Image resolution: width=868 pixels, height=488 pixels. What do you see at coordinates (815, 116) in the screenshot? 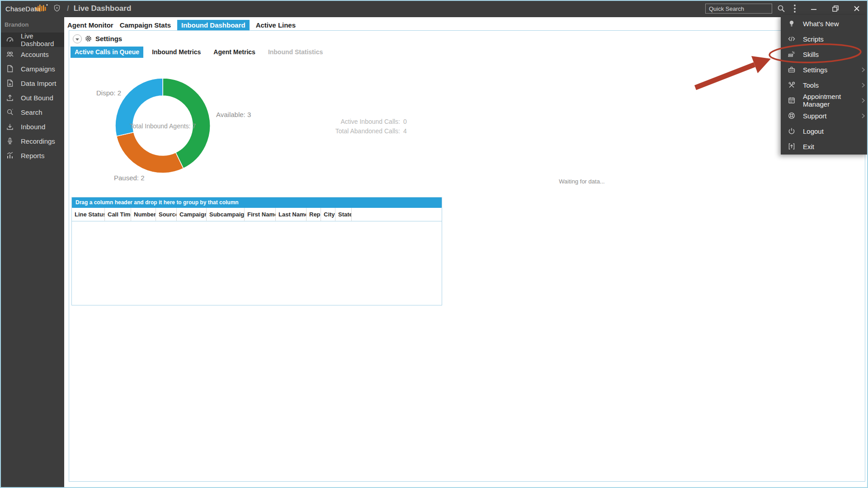
I see `menu-item-label: Support` at bounding box center [815, 116].